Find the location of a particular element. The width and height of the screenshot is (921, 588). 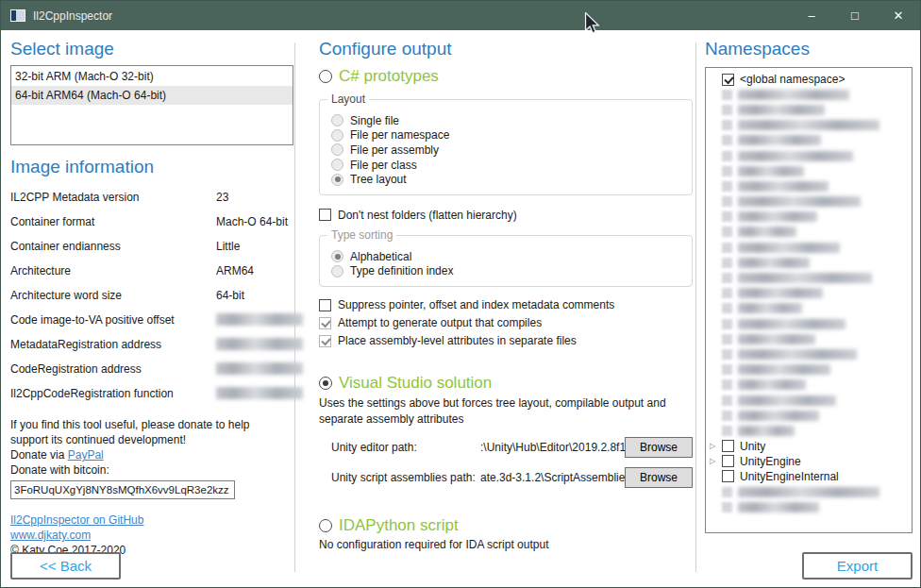

visual-studio-solution-label: Visual Studio solution is located at coordinates (415, 383).